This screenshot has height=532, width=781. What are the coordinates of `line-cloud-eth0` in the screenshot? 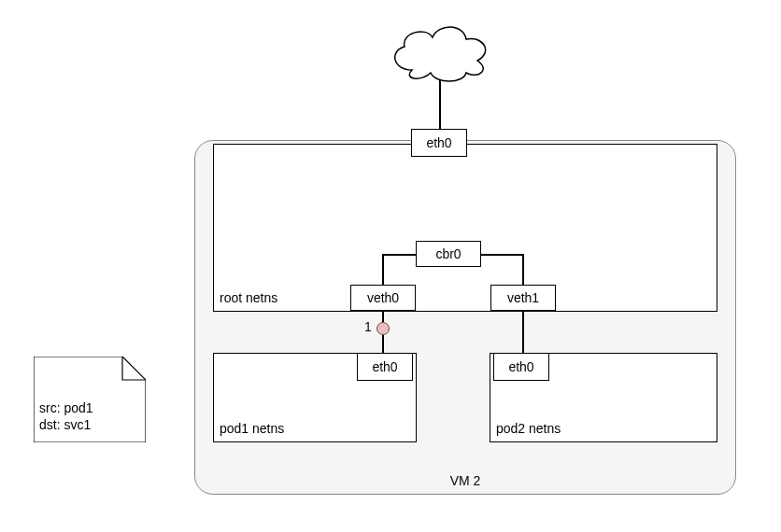 It's located at (440, 105).